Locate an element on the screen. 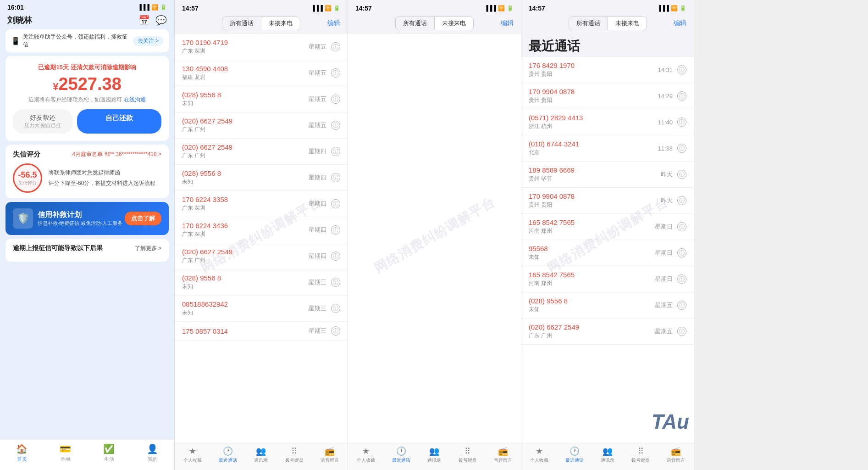 The image size is (868, 470). court-link: 4月庭审名单 邹** 36************418 > is located at coordinates (117, 154).